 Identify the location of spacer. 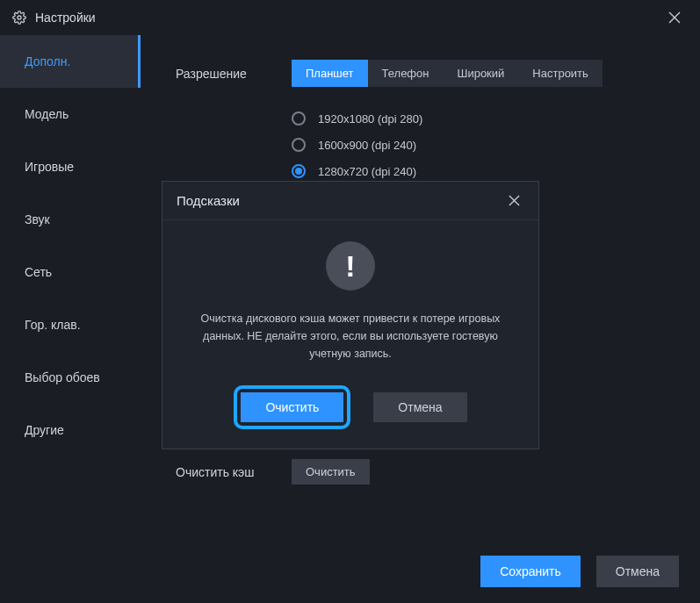
(234, 111).